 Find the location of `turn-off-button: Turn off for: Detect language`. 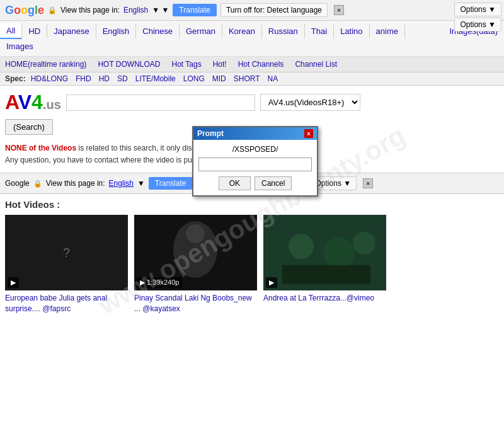

turn-off-button: Turn off for: Detect language is located at coordinates (274, 10).